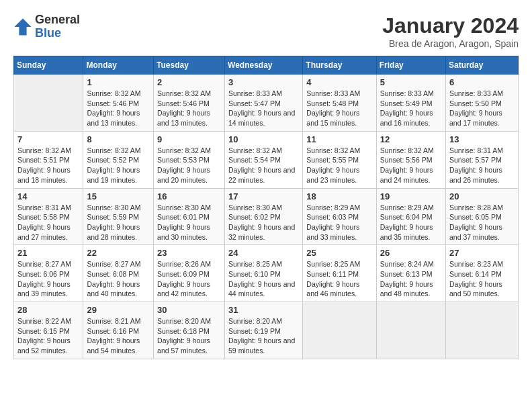 The image size is (532, 411). Describe the element at coordinates (411, 103) in the screenshot. I see `calendar-cell: 5Sunrise: 8:33 AMSunset: 5:49 PMDaylight…` at that location.